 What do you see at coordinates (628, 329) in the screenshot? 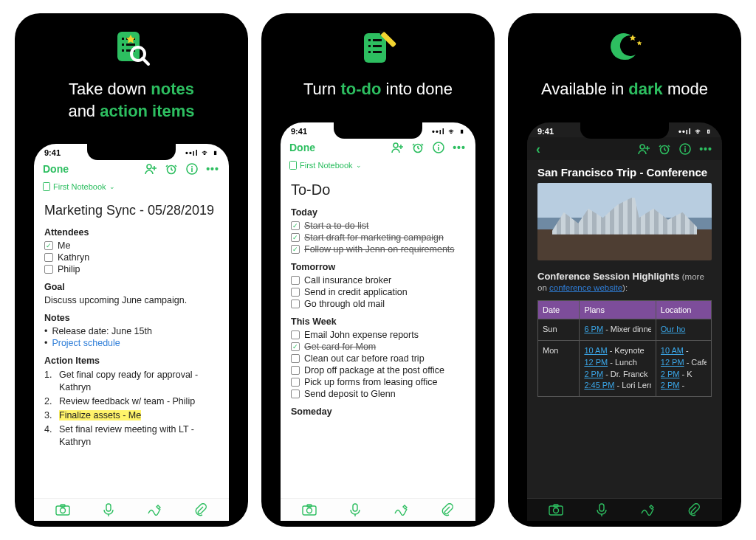
I see `plan-text: - Mixer dinner` at bounding box center [628, 329].